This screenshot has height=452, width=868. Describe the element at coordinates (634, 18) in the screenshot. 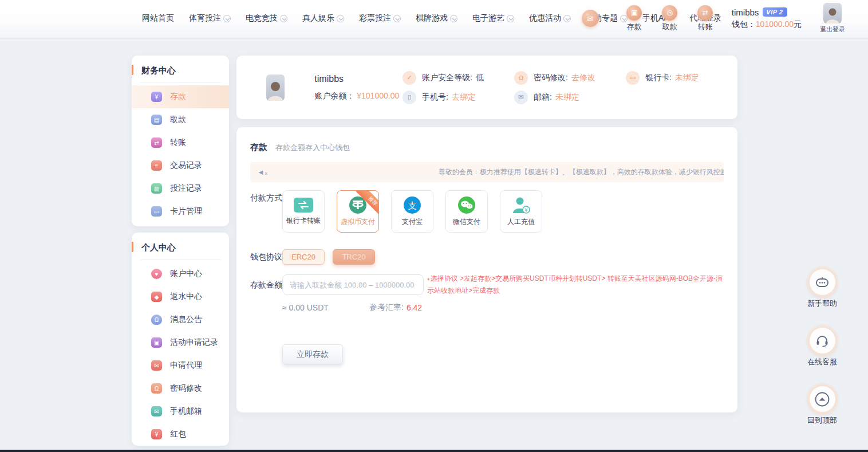

I see `quick-deposit-button: ▣ 存款` at that location.